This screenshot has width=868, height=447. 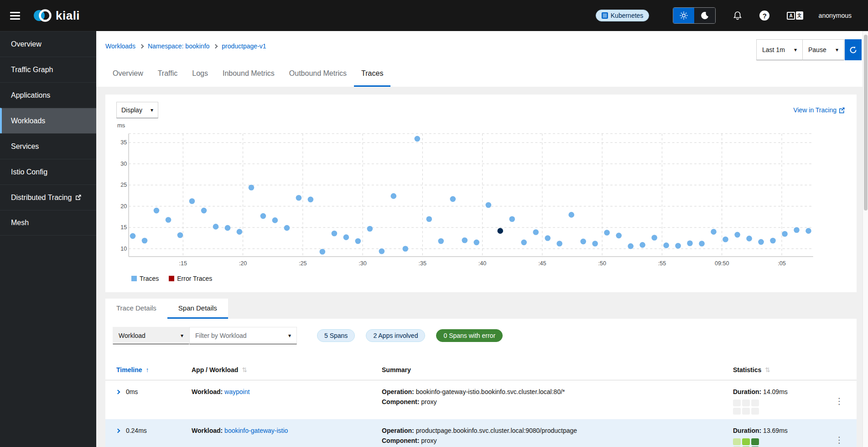 What do you see at coordinates (823, 50) in the screenshot?
I see `refresh-interval-dropdown: Pause▾` at bounding box center [823, 50].